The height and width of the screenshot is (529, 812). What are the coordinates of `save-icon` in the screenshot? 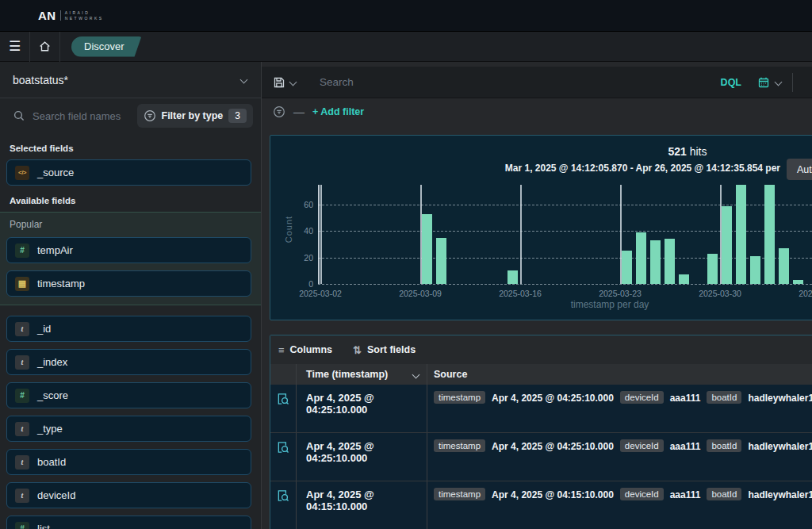 It's located at (279, 82).